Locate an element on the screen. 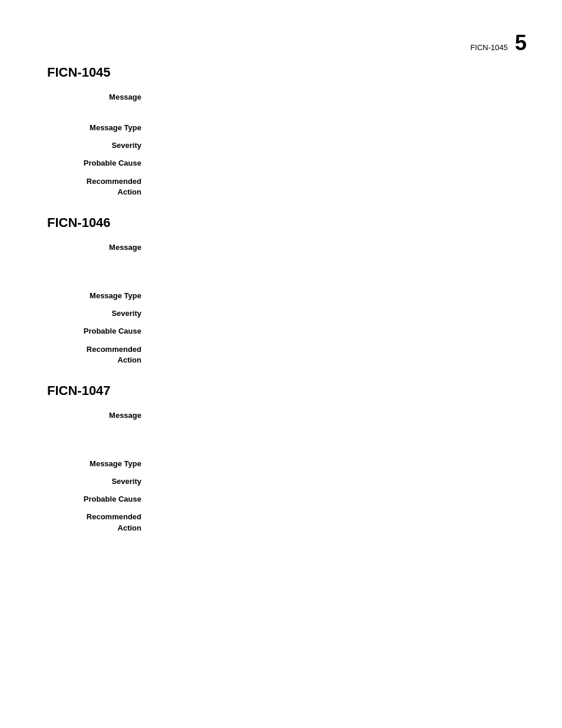 The height and width of the screenshot is (728, 562). label-severity-1046: Severity is located at coordinates (100, 314).